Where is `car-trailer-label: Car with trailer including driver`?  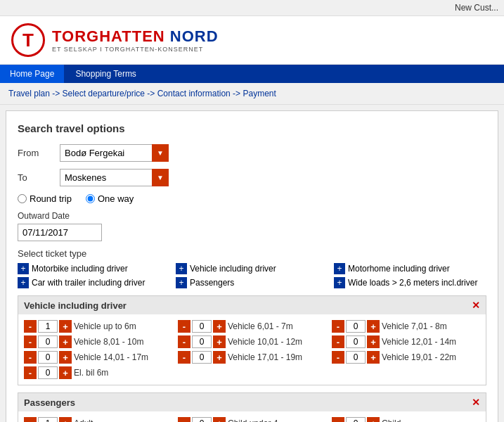 car-trailer-label: Car with trailer including driver is located at coordinates (89, 283).